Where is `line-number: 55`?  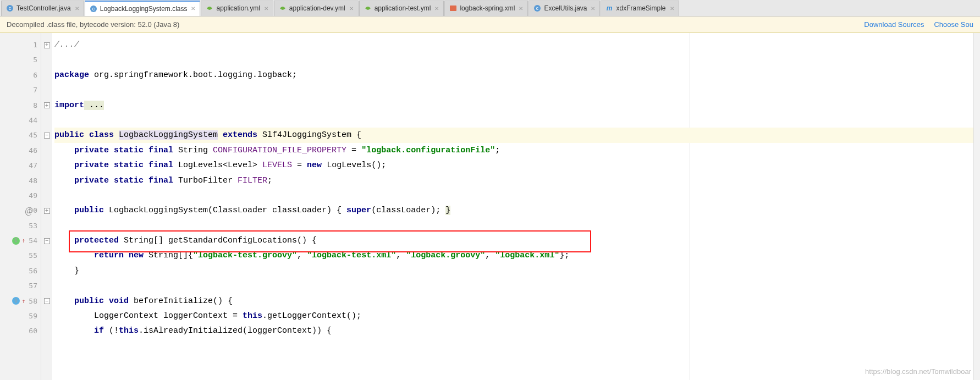 line-number: 55 is located at coordinates (19, 255).